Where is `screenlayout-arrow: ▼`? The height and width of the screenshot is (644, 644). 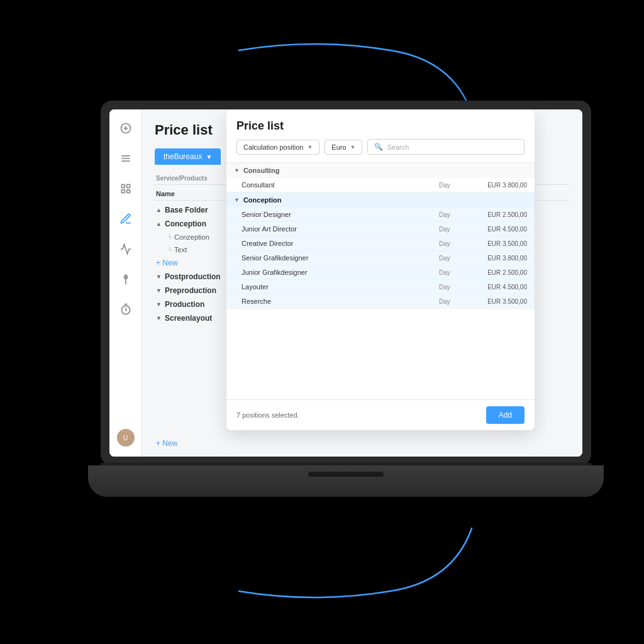
screenlayout-arrow: ▼ is located at coordinates (160, 318).